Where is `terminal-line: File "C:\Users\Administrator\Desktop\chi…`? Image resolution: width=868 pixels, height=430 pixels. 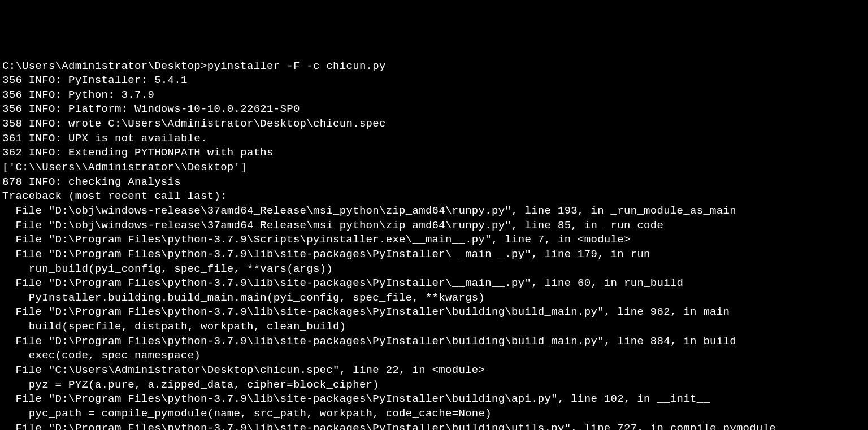
terminal-line: File "C:\Users\Administrator\Desktop\chi… is located at coordinates (244, 370).